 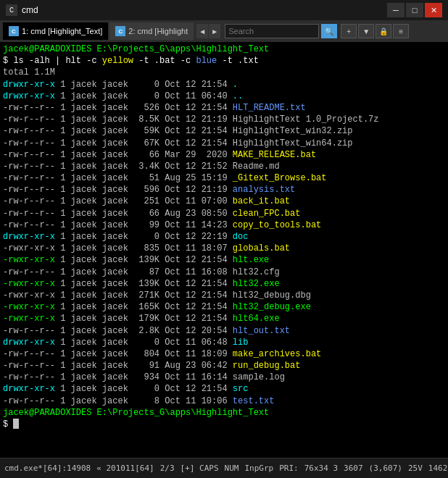 I want to click on cmd-dollar: $, so click(x=8, y=61).